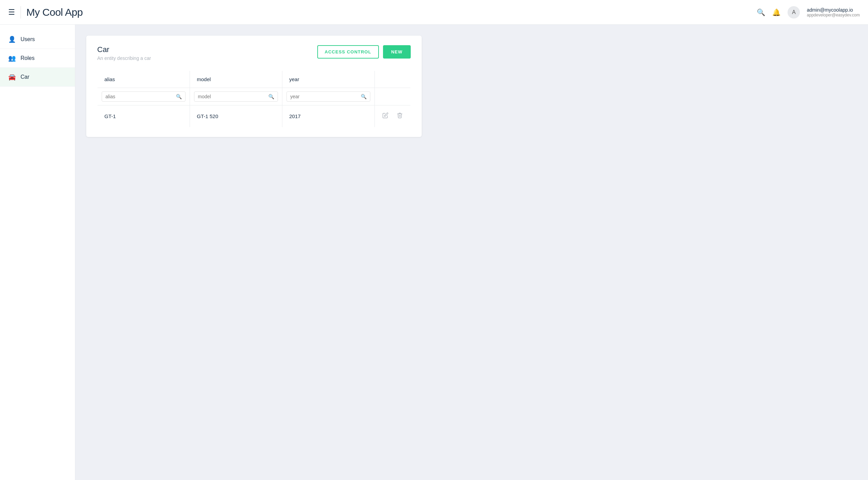  What do you see at coordinates (144, 79) in the screenshot?
I see `col-header-alias: alias` at bounding box center [144, 79].